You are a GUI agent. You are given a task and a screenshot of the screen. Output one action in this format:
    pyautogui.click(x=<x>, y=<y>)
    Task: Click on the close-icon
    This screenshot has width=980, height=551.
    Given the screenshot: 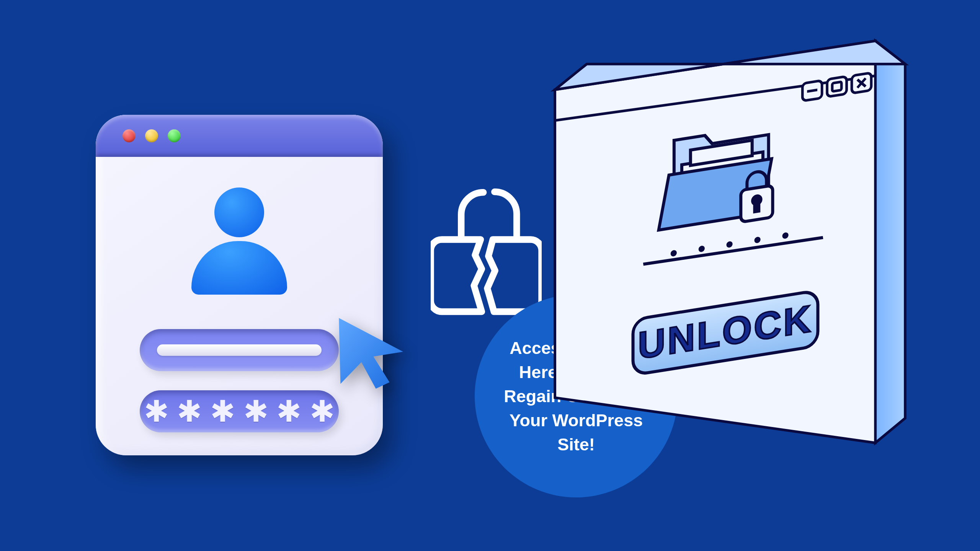 What is the action you would take?
    pyautogui.click(x=861, y=83)
    